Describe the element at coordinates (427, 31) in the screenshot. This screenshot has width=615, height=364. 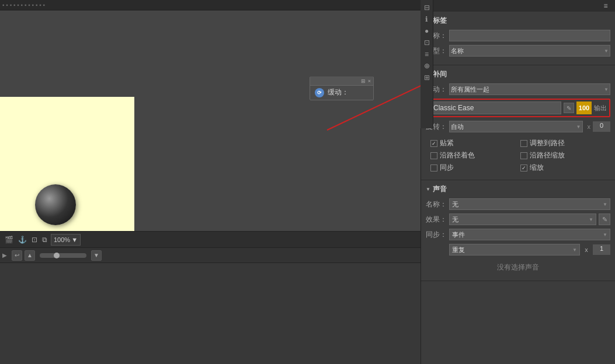
I see `color-swatch-icon: ●` at that location.